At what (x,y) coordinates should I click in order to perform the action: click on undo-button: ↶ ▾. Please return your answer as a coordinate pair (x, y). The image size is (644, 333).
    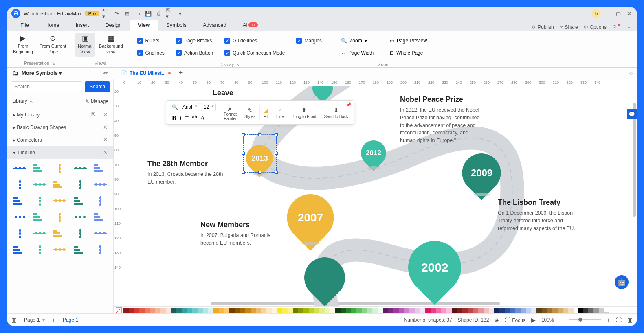
    Looking at the image, I should click on (106, 13).